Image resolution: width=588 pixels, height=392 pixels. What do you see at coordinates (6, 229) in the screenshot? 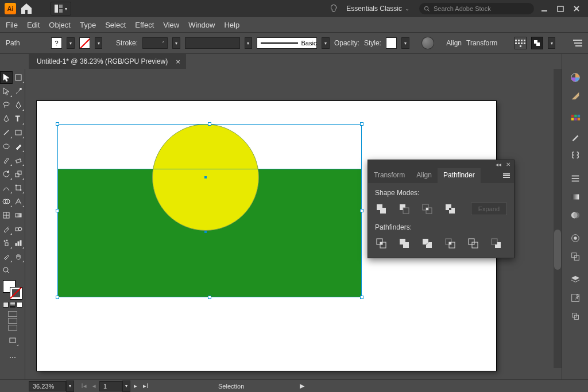
I see `eyedropper-tool` at bounding box center [6, 229].